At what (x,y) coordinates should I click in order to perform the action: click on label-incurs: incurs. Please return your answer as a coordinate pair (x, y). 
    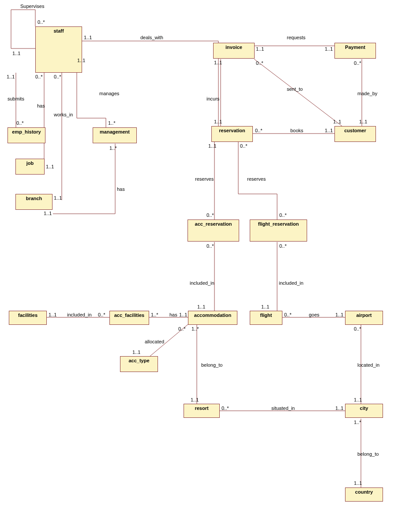
    Looking at the image, I should click on (213, 99).